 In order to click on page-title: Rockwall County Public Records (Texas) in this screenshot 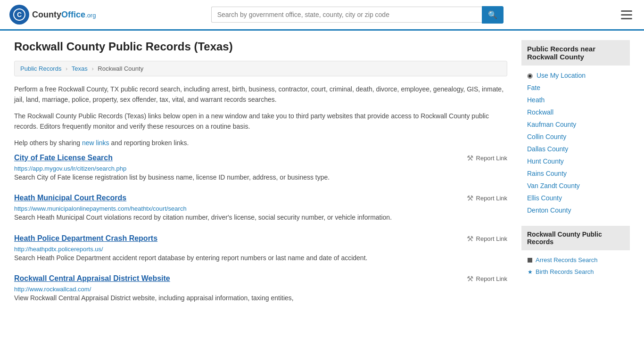, I will do `click(261, 47)`.